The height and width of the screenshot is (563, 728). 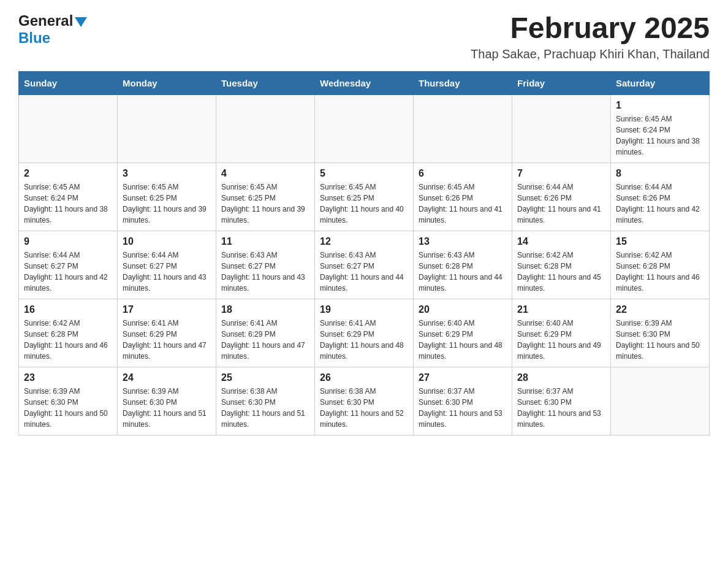 I want to click on day-info: Sunrise: 6:38 AM Sunset: 6:30 PM Dayligh…, so click(x=364, y=408).